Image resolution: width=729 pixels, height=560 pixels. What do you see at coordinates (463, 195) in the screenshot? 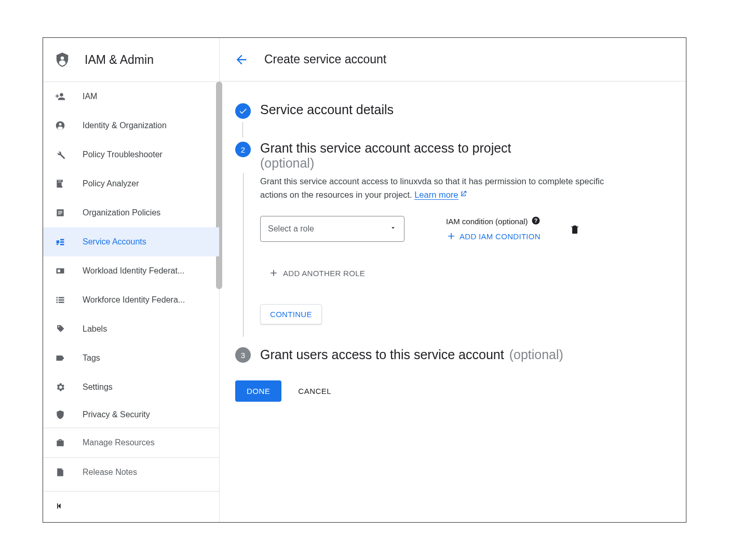
I see `open-in-new-icon` at bounding box center [463, 195].